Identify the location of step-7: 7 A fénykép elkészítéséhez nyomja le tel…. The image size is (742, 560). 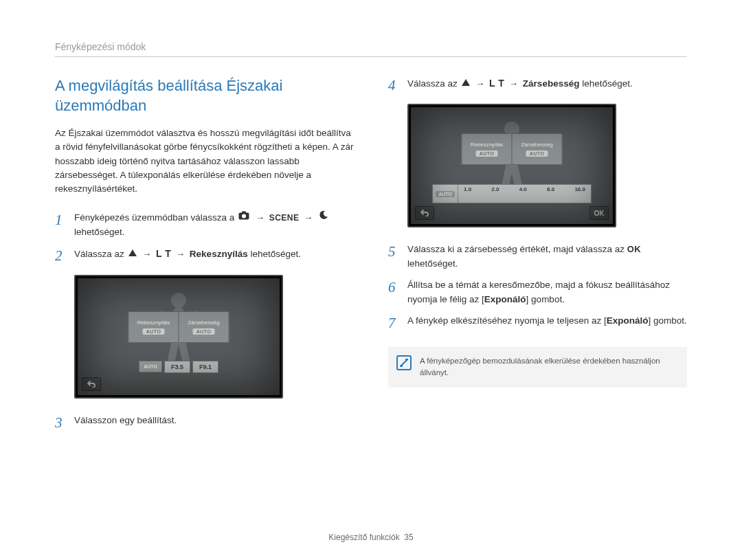
(537, 323).